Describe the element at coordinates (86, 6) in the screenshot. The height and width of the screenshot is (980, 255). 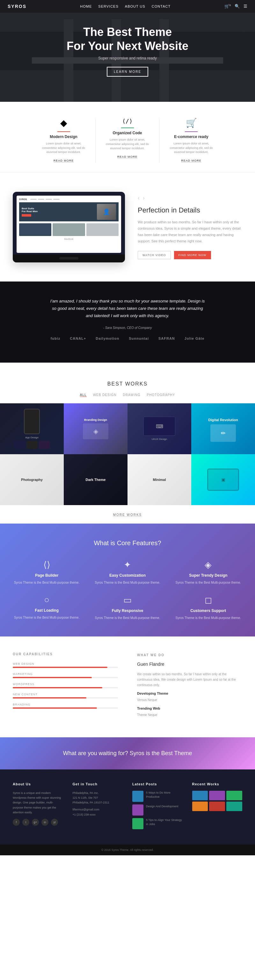
I see `nav-home: HOME` at that location.